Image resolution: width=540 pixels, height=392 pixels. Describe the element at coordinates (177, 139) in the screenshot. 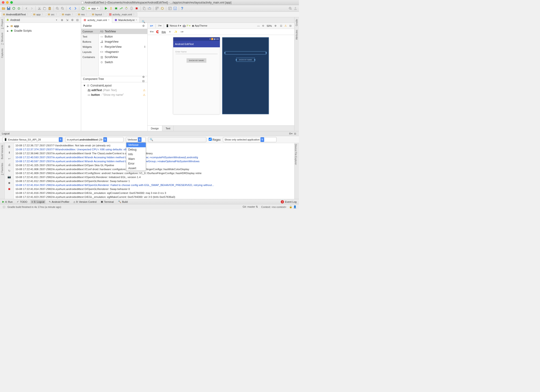

I see `logcat-search-input: 🔍` at that location.